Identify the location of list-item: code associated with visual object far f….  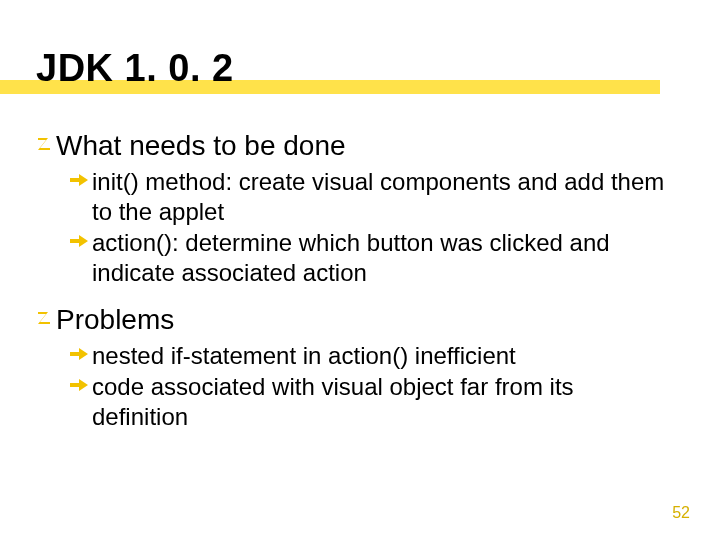
(377, 402).